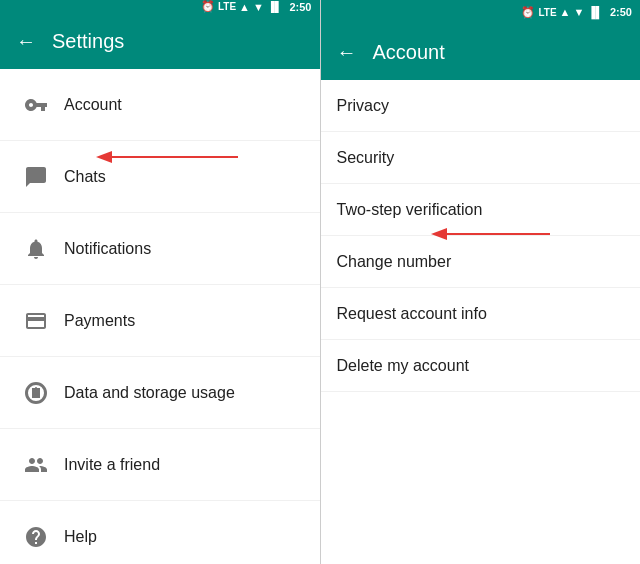 Image resolution: width=640 pixels, height=564 pixels. Describe the element at coordinates (576, 12) in the screenshot. I see `right-status-icons: ⏰ LTE ▲ ▼ ▐▌ 2:50` at that location.